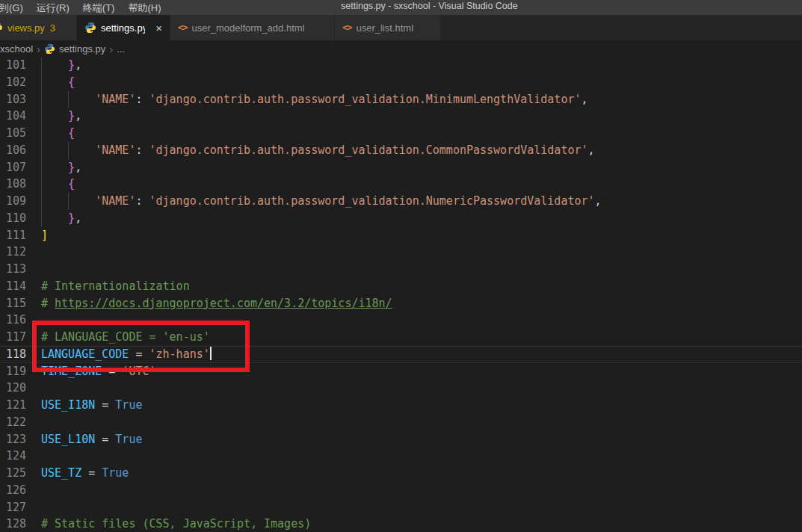 This screenshot has width=802, height=532. I want to click on code-line-126: 126, so click(401, 490).